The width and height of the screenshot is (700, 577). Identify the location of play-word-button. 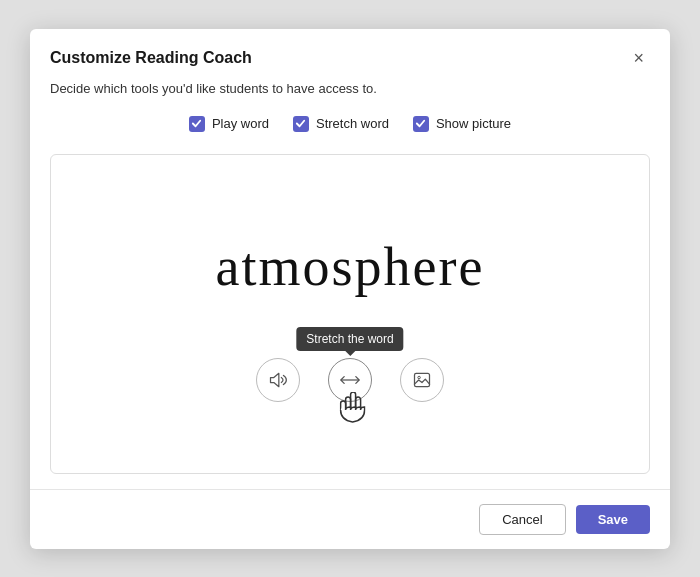
(278, 380).